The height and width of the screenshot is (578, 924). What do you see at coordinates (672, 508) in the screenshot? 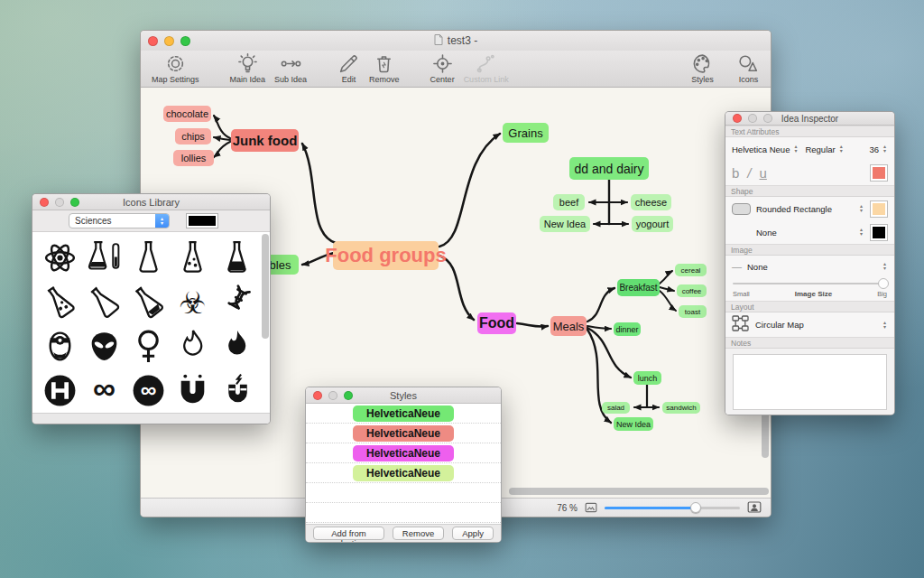
I see `zoom-slider` at bounding box center [672, 508].